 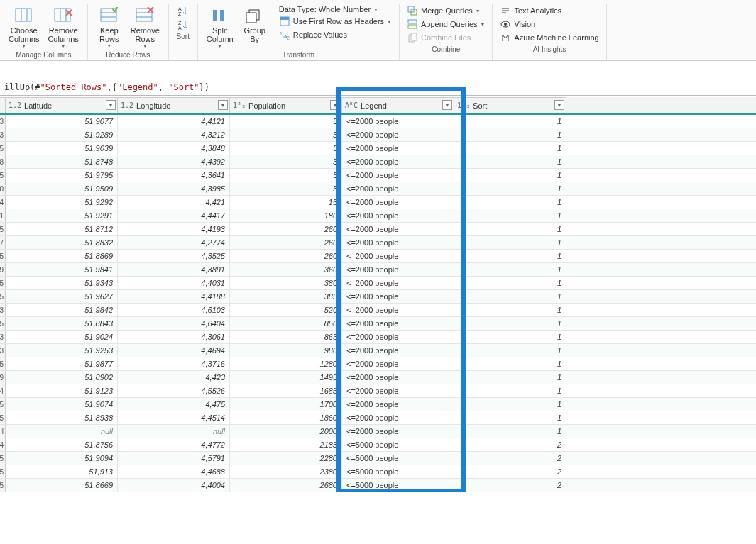 What do you see at coordinates (62, 162) in the screenshot?
I see `cell: 51,8748` at bounding box center [62, 162].